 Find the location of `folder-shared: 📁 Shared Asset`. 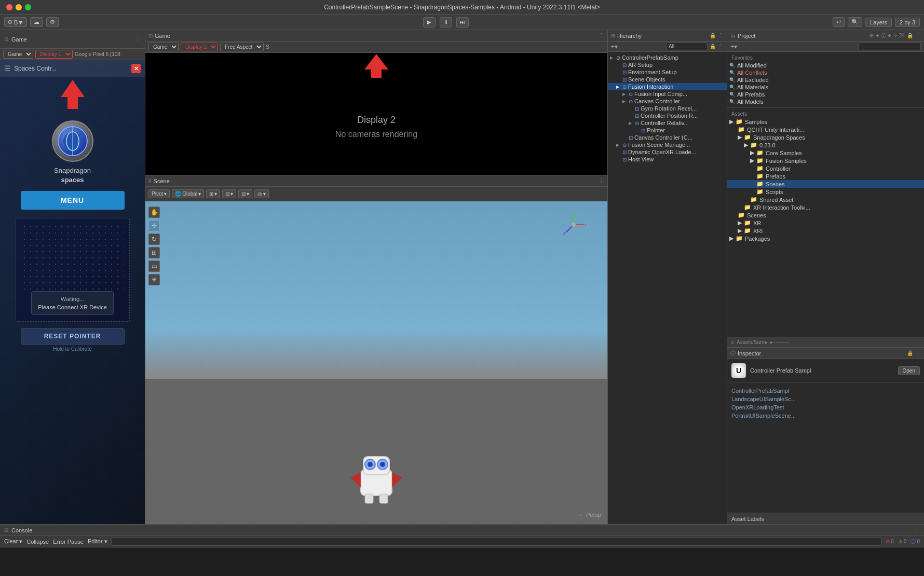

folder-shared: 📁 Shared Asset is located at coordinates (825, 199).